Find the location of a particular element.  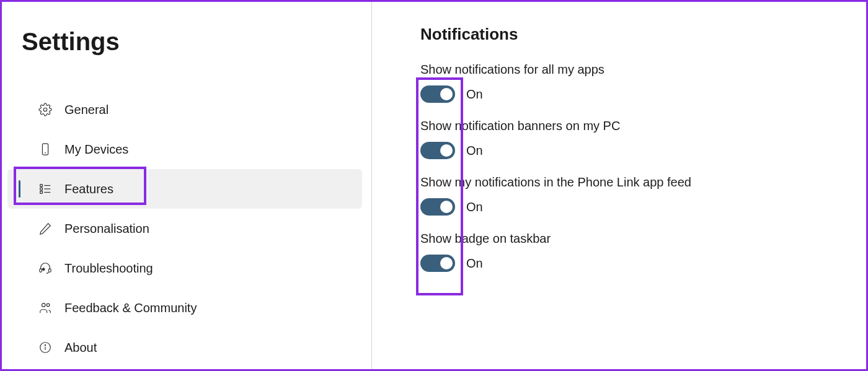

sidebar-item-troubleshooting: ? Troubleshooting is located at coordinates (185, 268).